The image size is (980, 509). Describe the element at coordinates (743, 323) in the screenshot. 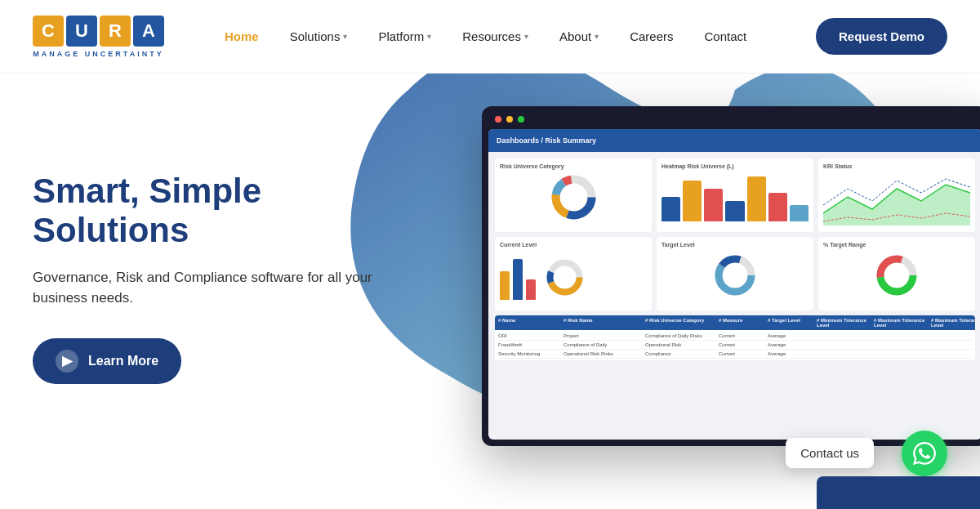

I see `col-measure: # Measure` at that location.